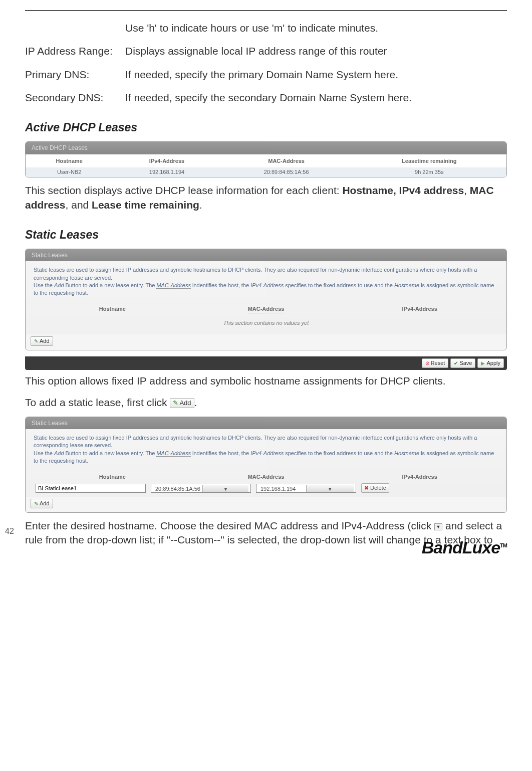 This screenshot has height=771, width=532. What do you see at coordinates (266, 198) in the screenshot?
I see `active-dhcp-description: This section displays active DHCP lease …` at bounding box center [266, 198].